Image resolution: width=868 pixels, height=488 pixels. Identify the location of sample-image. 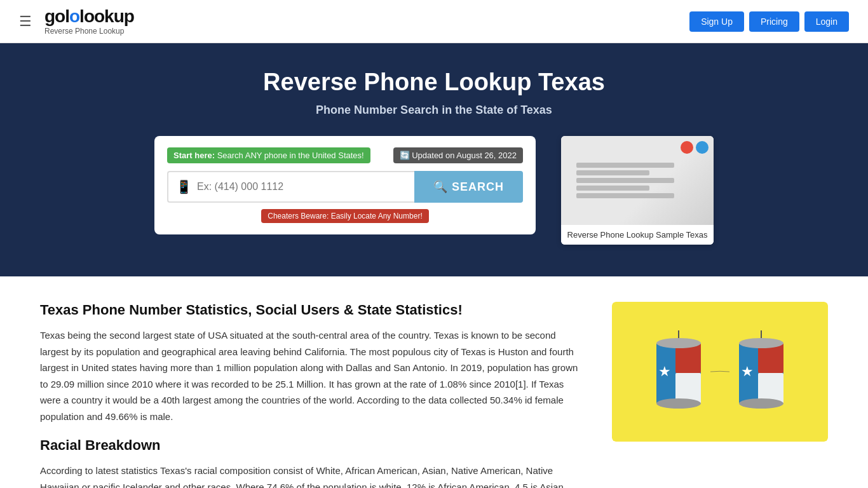
(637, 180).